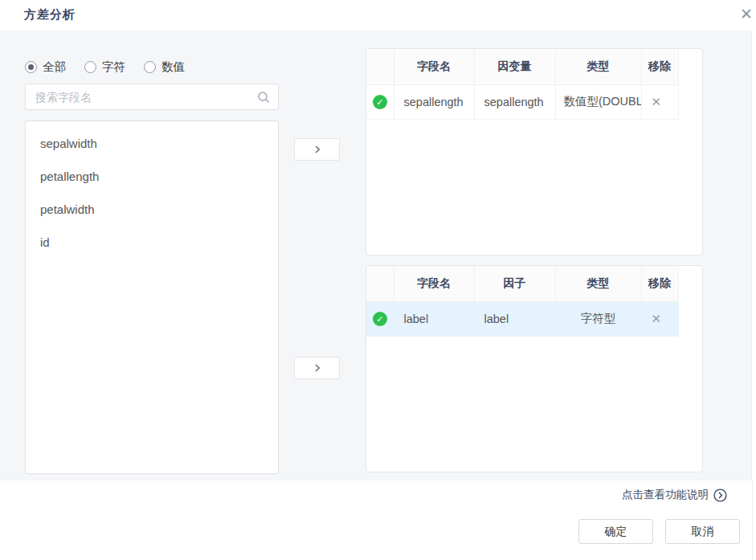 The height and width of the screenshot is (560, 756). I want to click on radio-numeric-label: 数值, so click(174, 67).